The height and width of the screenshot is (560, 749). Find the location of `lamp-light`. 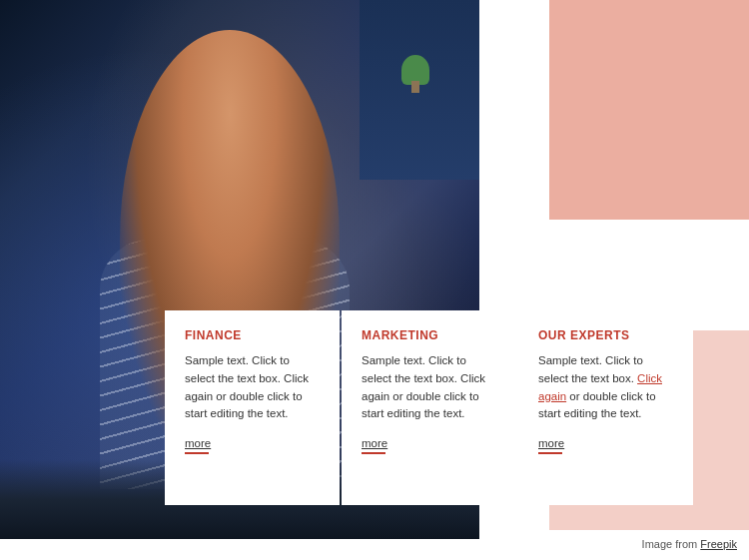

lamp-light is located at coordinates (290, 175).